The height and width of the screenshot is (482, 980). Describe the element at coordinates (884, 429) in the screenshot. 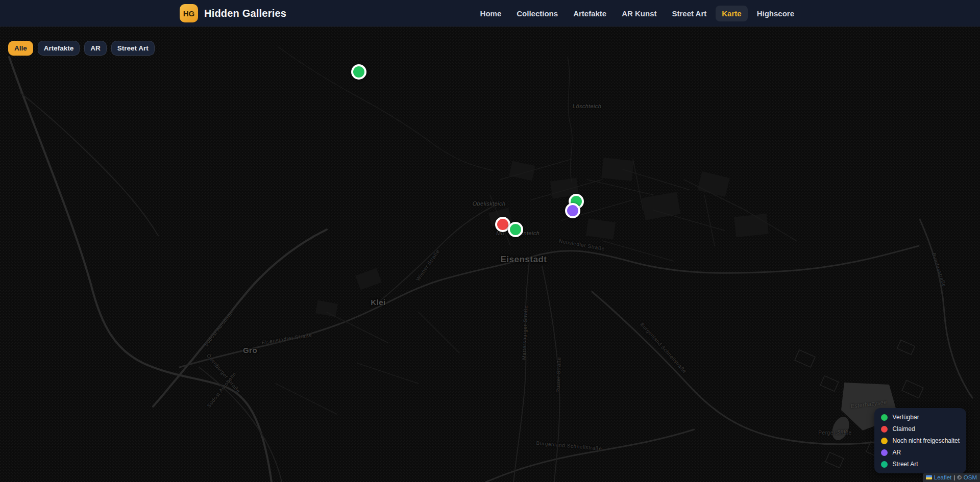

I see `legend-dot-claimed-icon` at that location.